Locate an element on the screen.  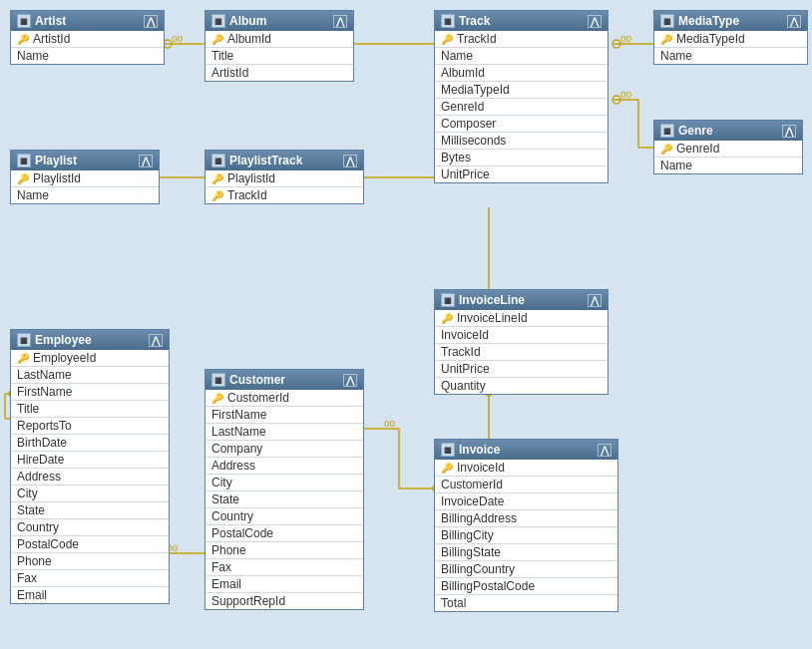
invoice-header: ▦ Invoice ⋀ is located at coordinates (527, 450).